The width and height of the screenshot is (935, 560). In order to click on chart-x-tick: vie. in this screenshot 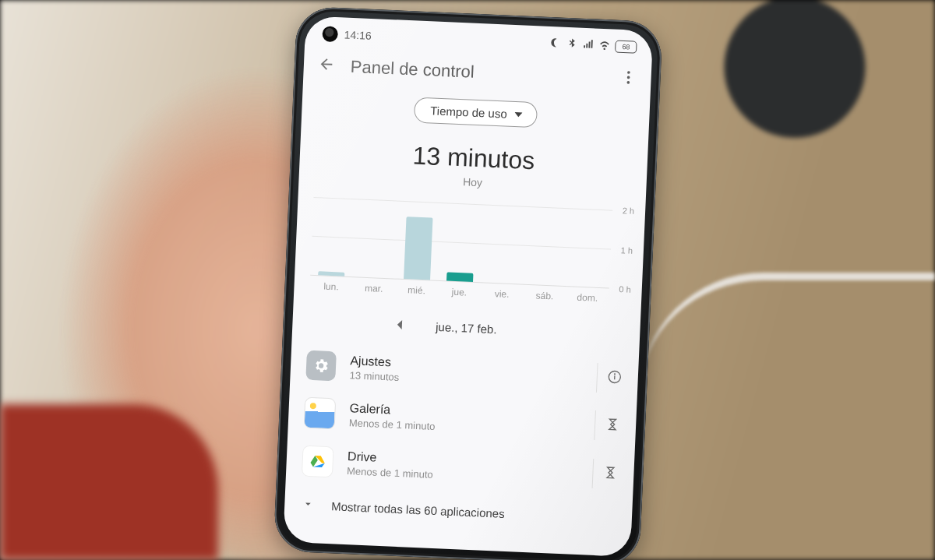, I will do `click(502, 294)`.